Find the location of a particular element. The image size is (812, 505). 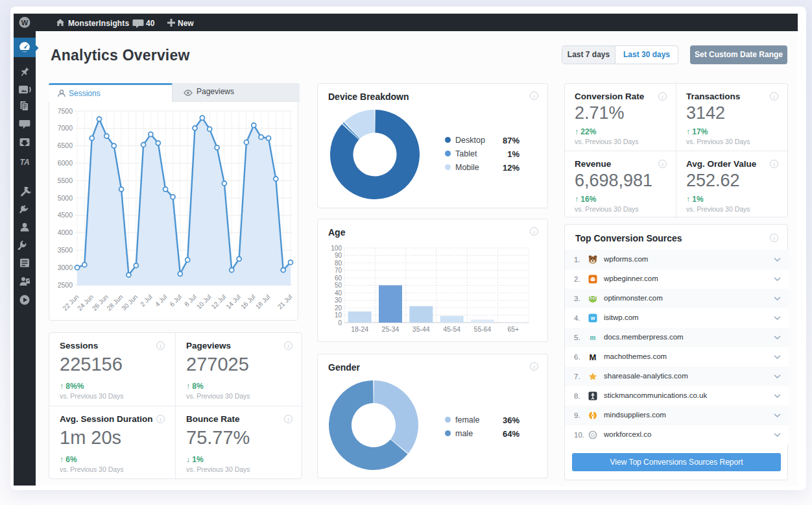

svg-text: 5500 is located at coordinates (66, 180).